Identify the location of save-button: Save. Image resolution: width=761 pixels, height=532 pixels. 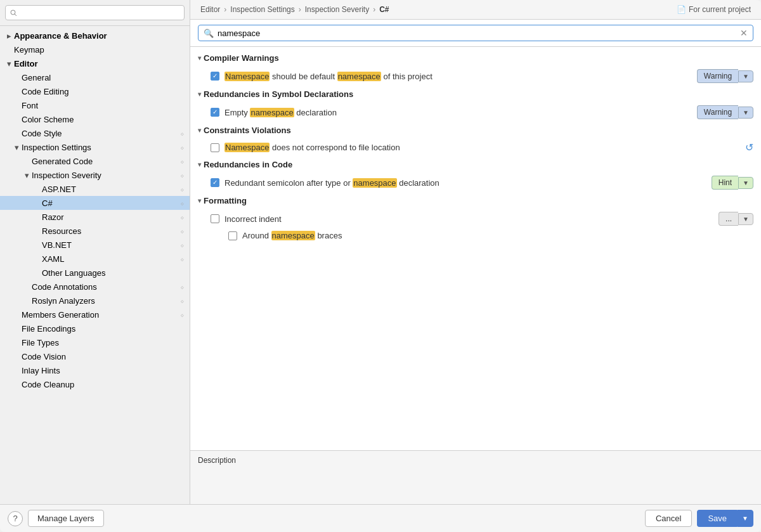
(717, 519).